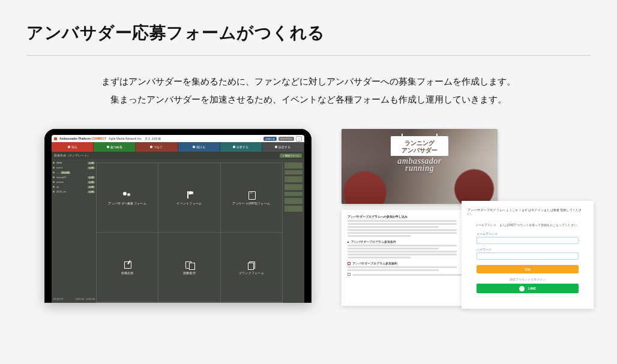 The height and width of the screenshot is (364, 617). I want to click on user-name: 児玉 太郎 様, so click(153, 139).